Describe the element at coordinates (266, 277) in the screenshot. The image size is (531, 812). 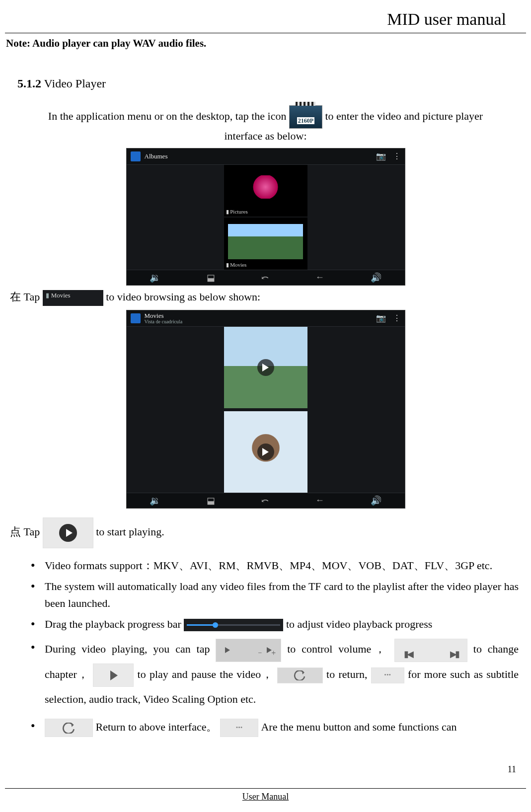
I see `ss1-navbar: 🔉 ⬓ ⤺ ← 🔊` at that location.